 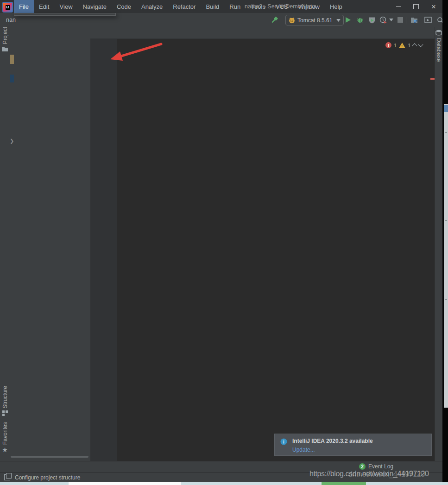 What do you see at coordinates (7, 7) in the screenshot?
I see `logo-text: IJ` at bounding box center [7, 7].